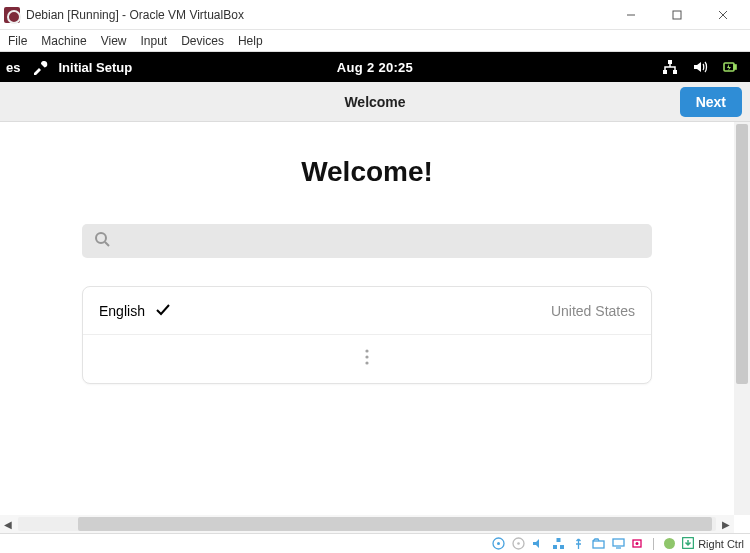 This screenshot has width=750, height=553. What do you see at coordinates (202, 41) in the screenshot?
I see `menu-devices: Devices` at bounding box center [202, 41].